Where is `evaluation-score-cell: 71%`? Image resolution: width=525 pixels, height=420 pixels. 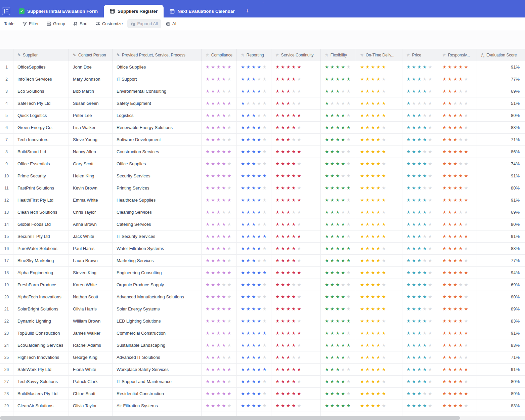 evaluation-score-cell: 71% is located at coordinates (501, 358).